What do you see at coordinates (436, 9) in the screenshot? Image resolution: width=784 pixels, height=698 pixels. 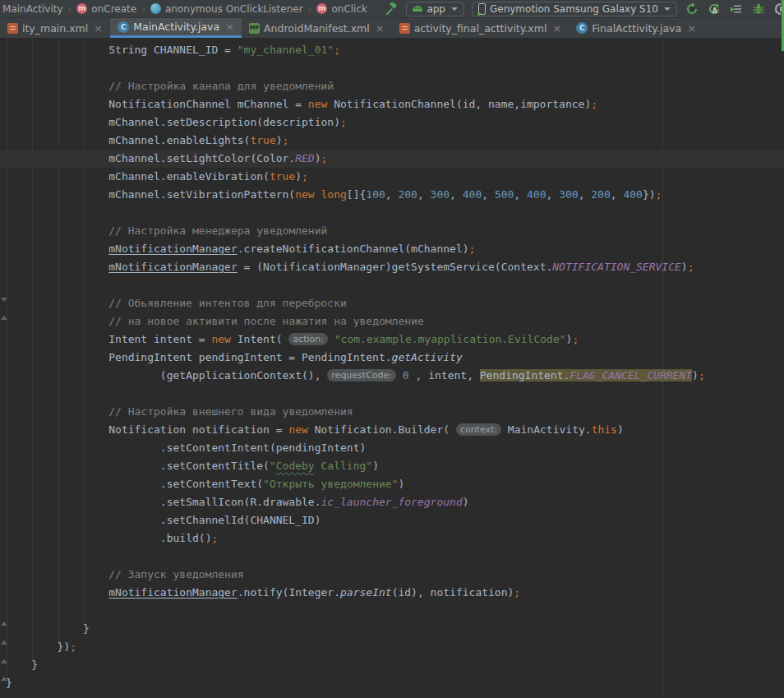 I see `run-config-label: app` at bounding box center [436, 9].